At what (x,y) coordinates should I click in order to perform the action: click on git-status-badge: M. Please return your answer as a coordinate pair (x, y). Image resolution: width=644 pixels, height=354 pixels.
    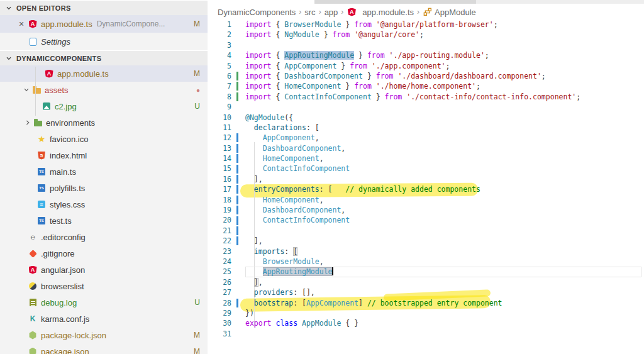
    Looking at the image, I should click on (197, 351).